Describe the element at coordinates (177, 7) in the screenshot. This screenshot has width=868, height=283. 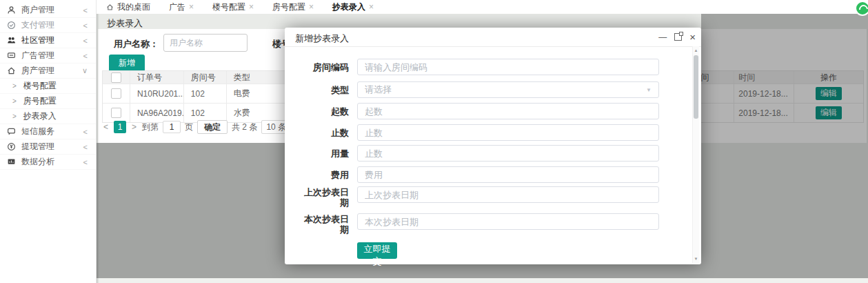
I see `tab-label: 广告` at that location.